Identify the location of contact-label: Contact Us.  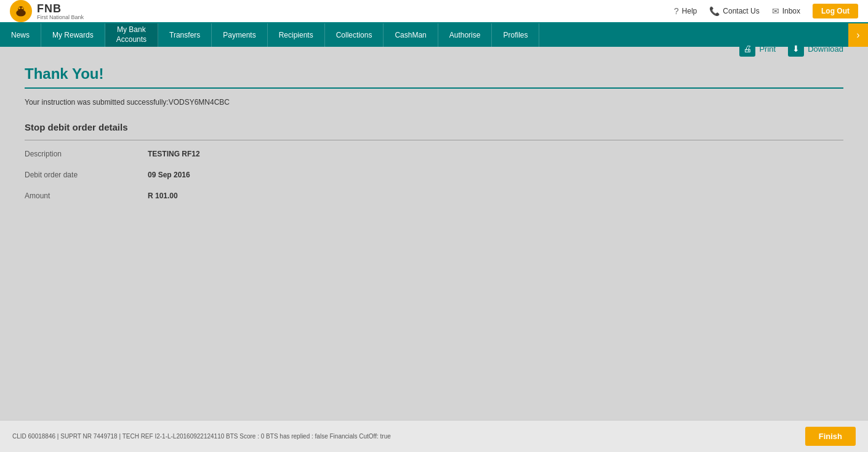
(741, 11).